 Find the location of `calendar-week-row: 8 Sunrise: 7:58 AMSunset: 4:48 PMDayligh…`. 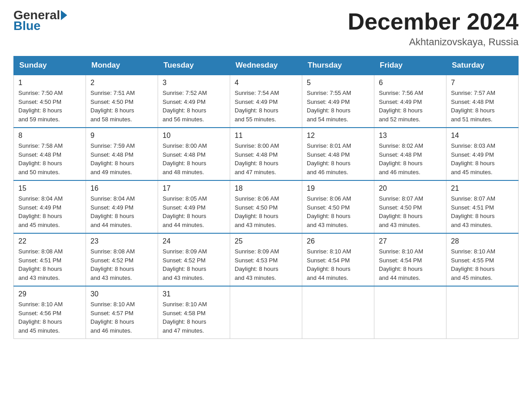

calendar-week-row: 8 Sunrise: 7:58 AMSunset: 4:48 PMDayligh… is located at coordinates (266, 154).